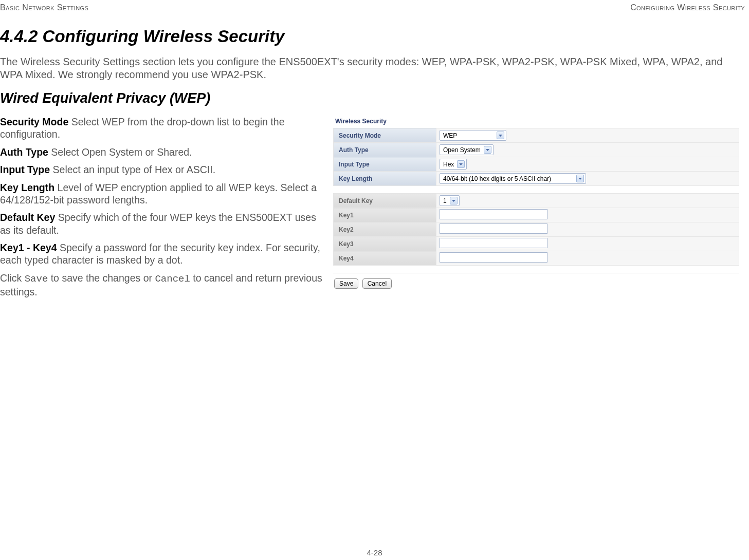 The image size is (749, 560). What do you see at coordinates (537, 258) in the screenshot?
I see `row-key4: Key4` at bounding box center [537, 258].